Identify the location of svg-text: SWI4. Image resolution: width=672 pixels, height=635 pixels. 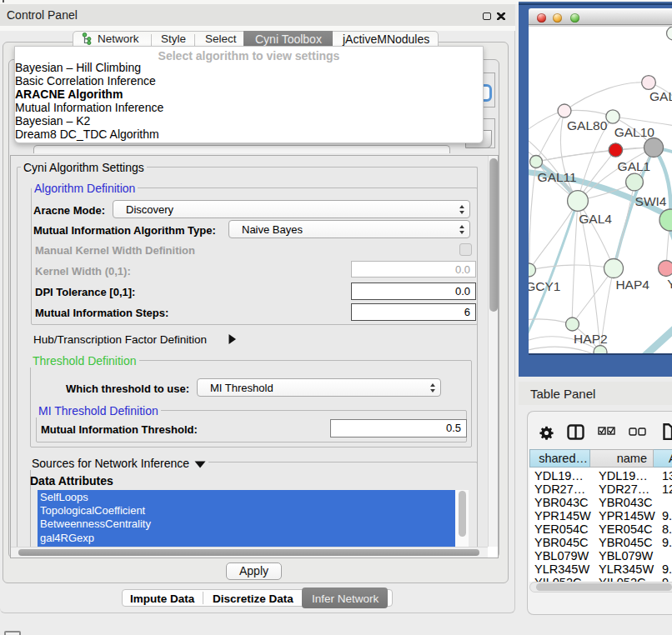
(651, 202).